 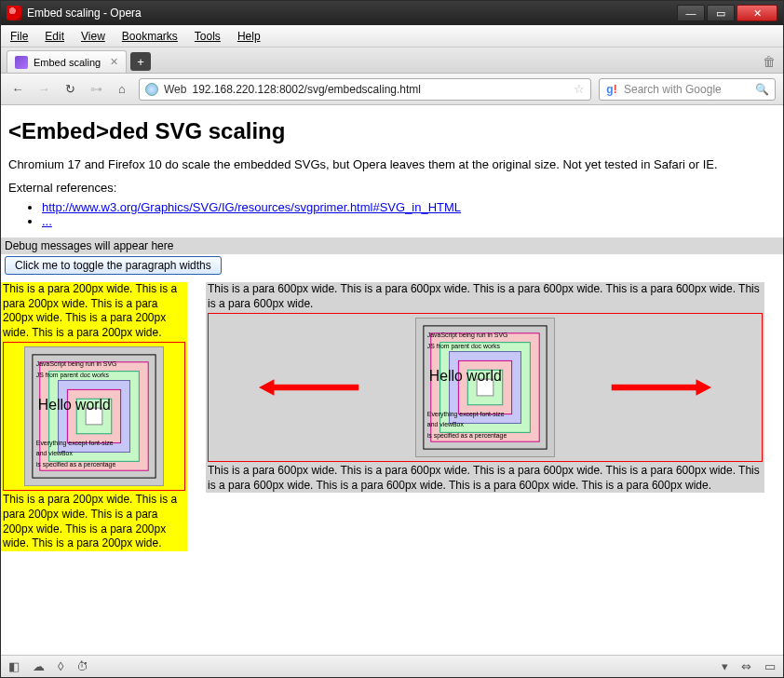 I want to click on titlebar: Embed scaling - Opera ― ▭ ✕, so click(x=392, y=13).